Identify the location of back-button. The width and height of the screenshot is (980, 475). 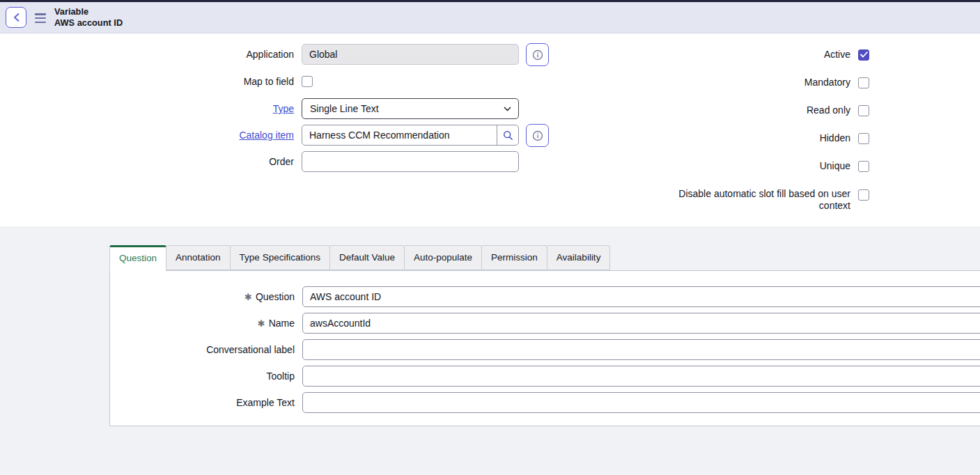
(16, 17).